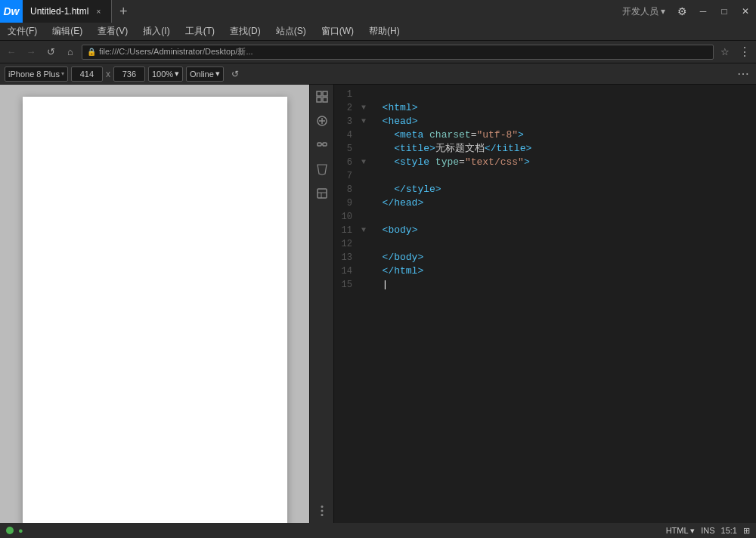 This screenshot has width=756, height=538. I want to click on settings-icon: ⚙, so click(682, 11).